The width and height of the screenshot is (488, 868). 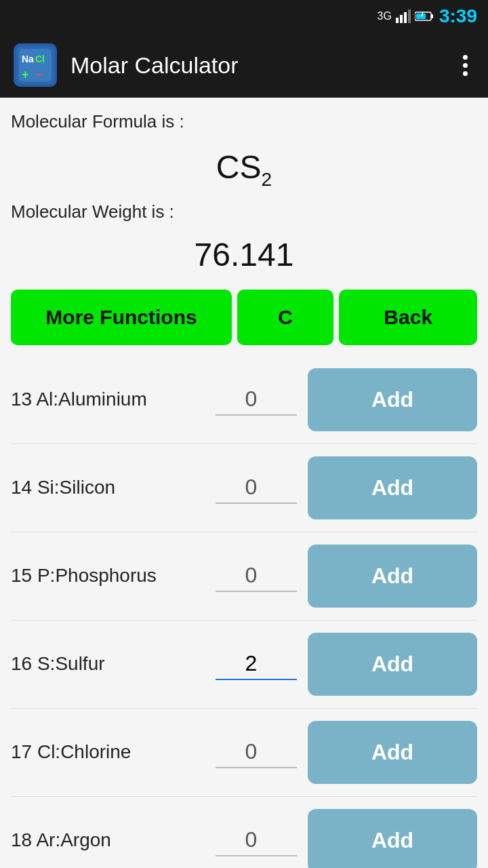 What do you see at coordinates (244, 170) in the screenshot?
I see `formula-container: CS2` at bounding box center [244, 170].